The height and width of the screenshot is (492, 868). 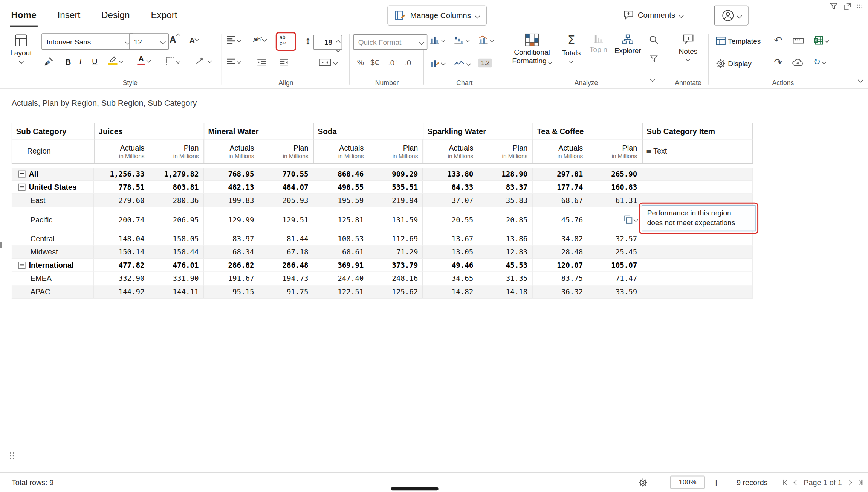 I want to click on value-cell: 13.67, so click(x=451, y=239).